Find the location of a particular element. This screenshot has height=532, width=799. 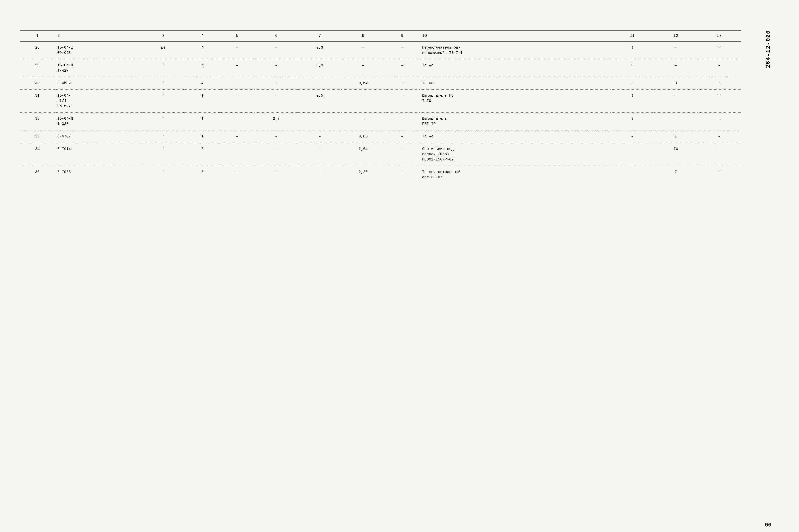

cell-8-3: " is located at coordinates (164, 175).